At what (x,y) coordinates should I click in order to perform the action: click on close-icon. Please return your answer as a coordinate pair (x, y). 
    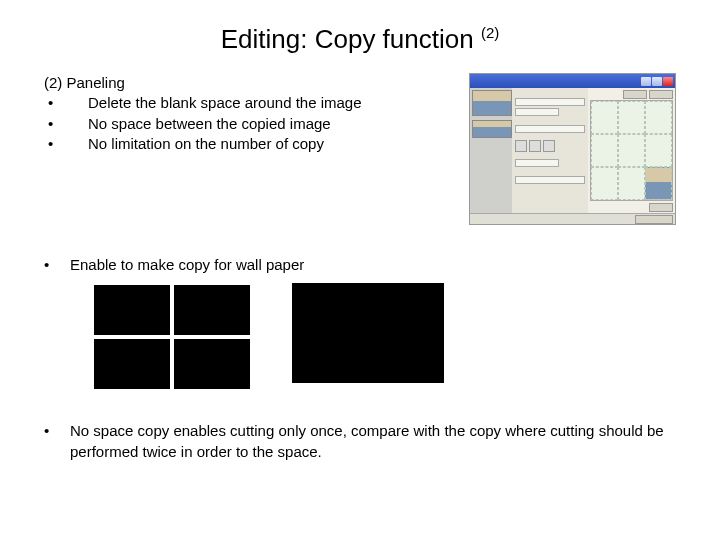
    Looking at the image, I should click on (668, 82).